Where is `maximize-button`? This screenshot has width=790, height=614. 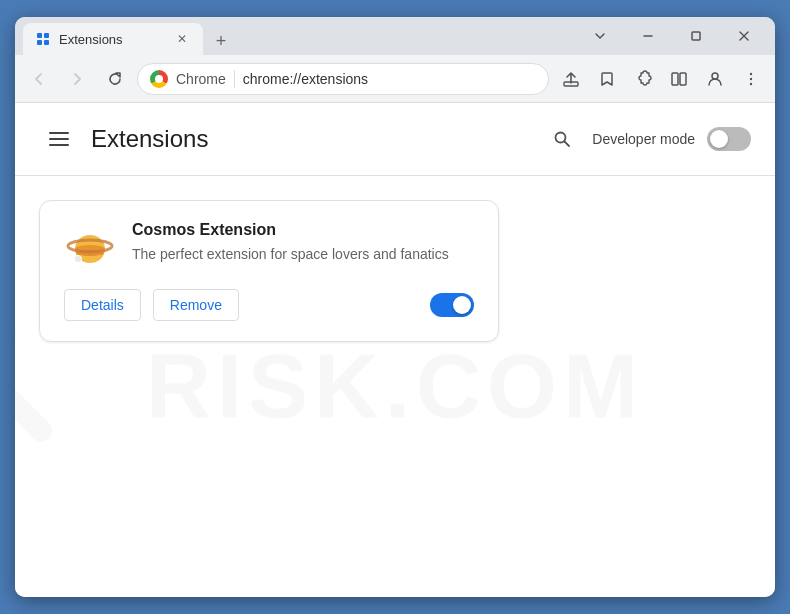
maximize-button is located at coordinates (696, 36).